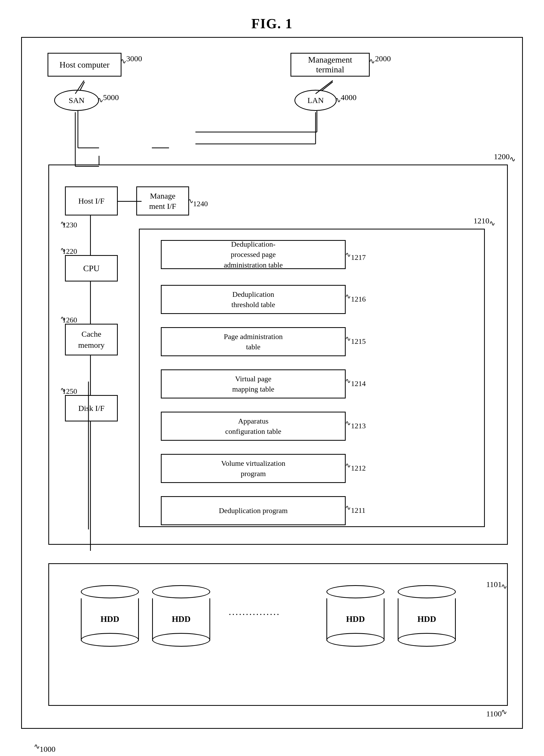  I want to click on cpu-box: CPU, so click(91, 268).